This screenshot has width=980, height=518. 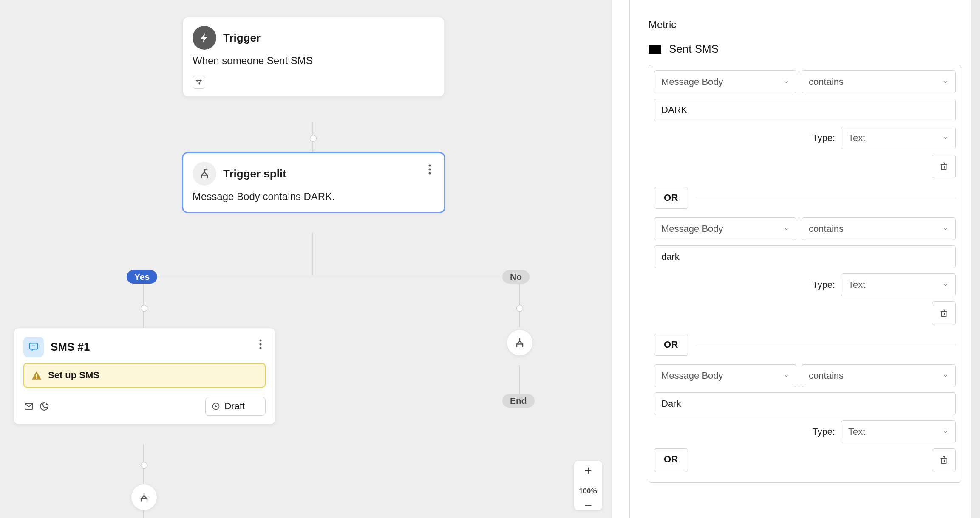 I want to click on trigger-split-menu-button, so click(x=430, y=169).